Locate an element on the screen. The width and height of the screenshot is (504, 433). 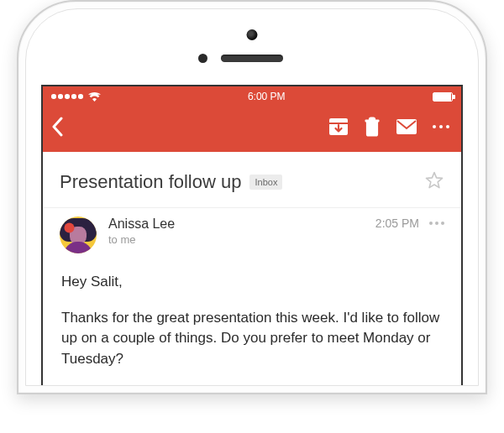
wifi-icon is located at coordinates (94, 97).